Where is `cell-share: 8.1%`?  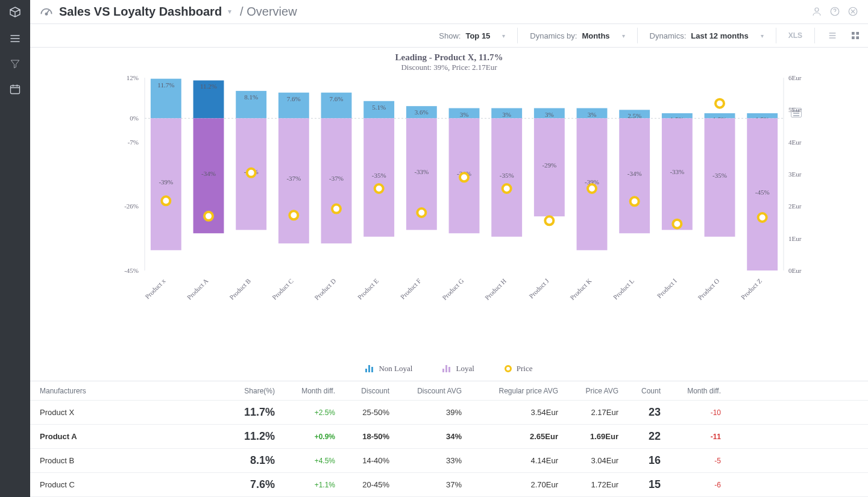
cell-share: 8.1% is located at coordinates (245, 460).